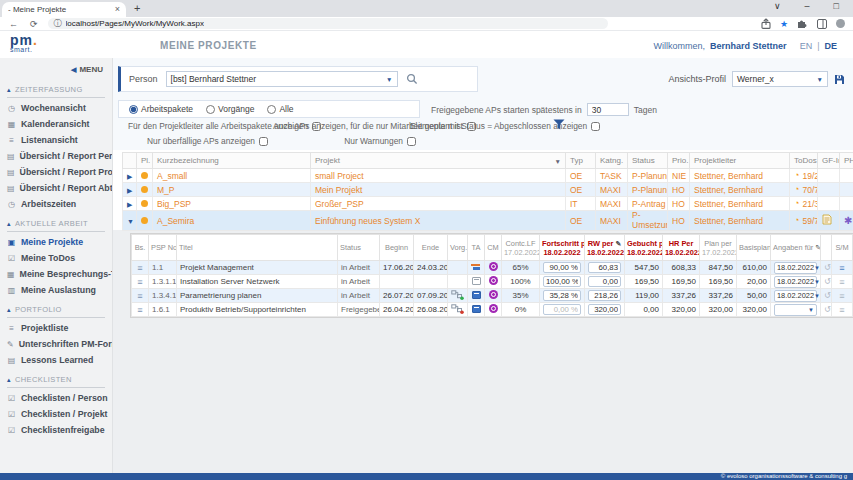 Image resolution: width=853 pixels, height=480 pixels. What do you see at coordinates (56, 382) in the screenshot?
I see `section-checklisten: ▴ CHECKLISTEN` at bounding box center [56, 382].